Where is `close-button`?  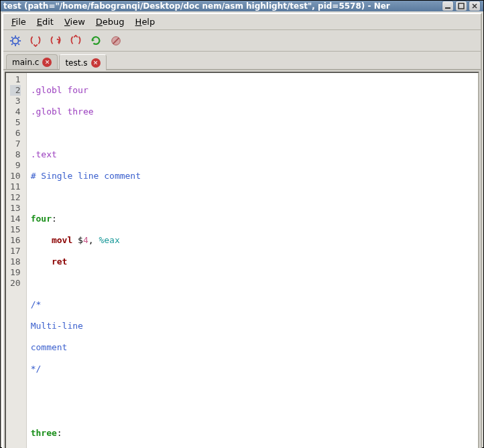 close-button is located at coordinates (475, 6).